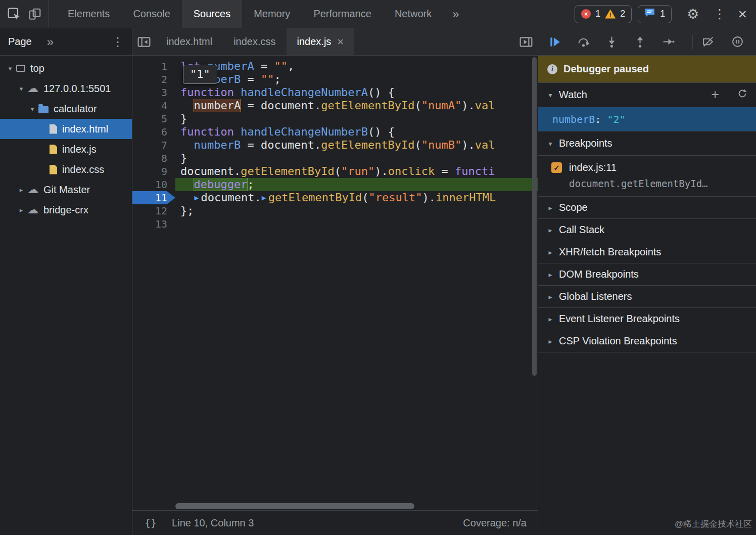 The image size is (756, 535). I want to click on section-scope: ▸Scope, so click(647, 208).